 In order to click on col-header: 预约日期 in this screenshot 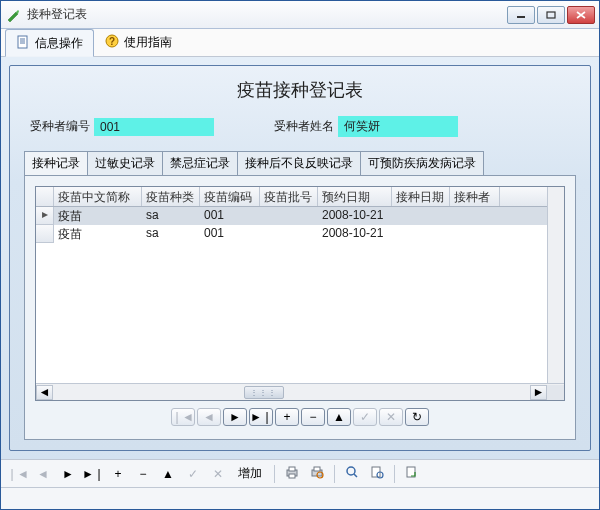, I will do `click(355, 196)`.